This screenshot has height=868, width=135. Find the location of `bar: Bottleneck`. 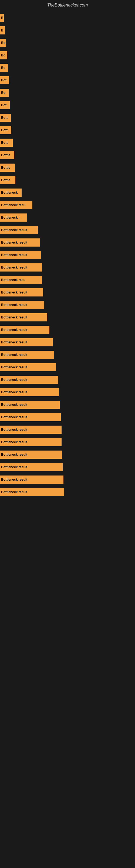

bar: Bottleneck is located at coordinates (11, 193).